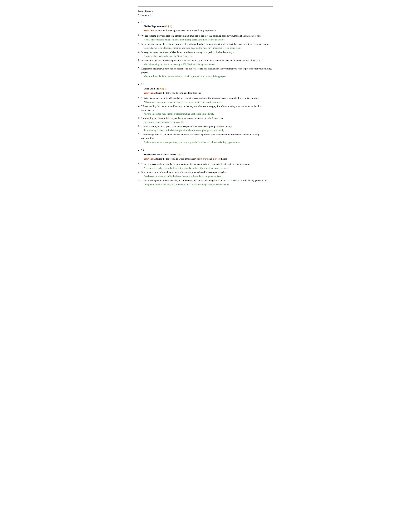 This screenshot has width=411, height=532. I want to click on your-task-prefix-6-3: Revise the following to avoid unnecessar…, so click(176, 159).